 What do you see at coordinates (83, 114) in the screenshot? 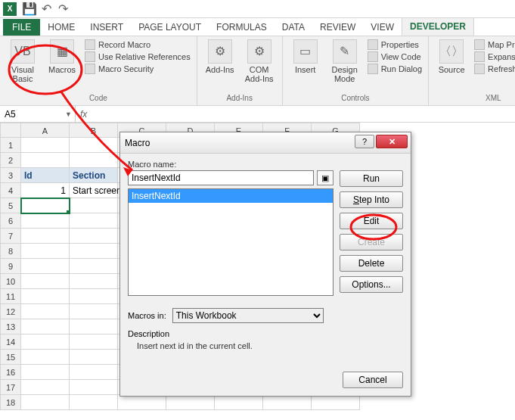
I see `fx-icon: fx` at bounding box center [83, 114].